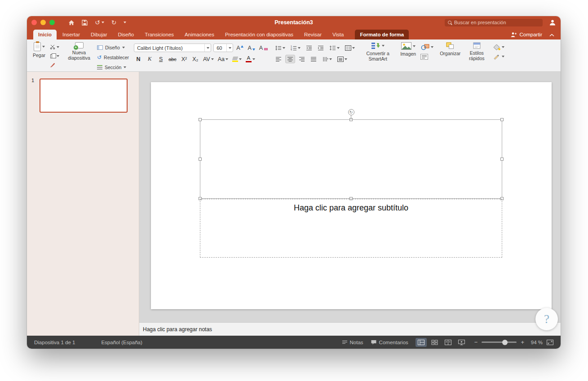 The image size is (588, 381). Describe the element at coordinates (550, 342) in the screenshot. I see `fit-slide-to-window-icon` at that location.